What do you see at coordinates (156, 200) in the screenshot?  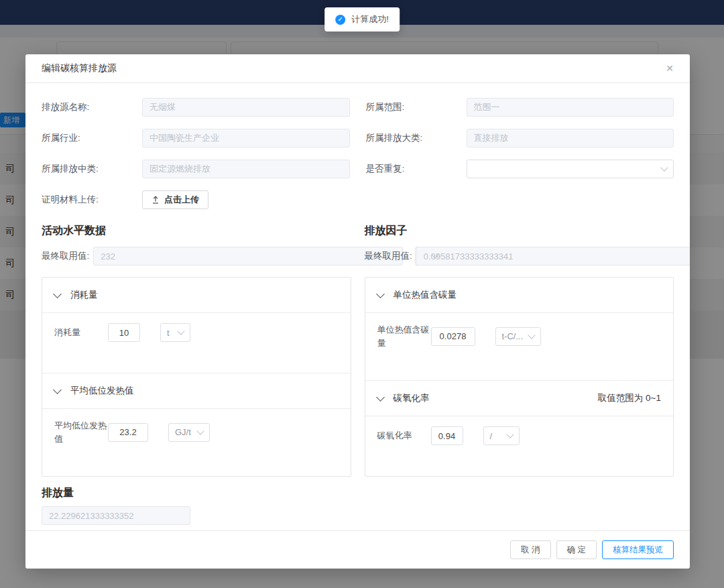 I see `upload-icon` at bounding box center [156, 200].